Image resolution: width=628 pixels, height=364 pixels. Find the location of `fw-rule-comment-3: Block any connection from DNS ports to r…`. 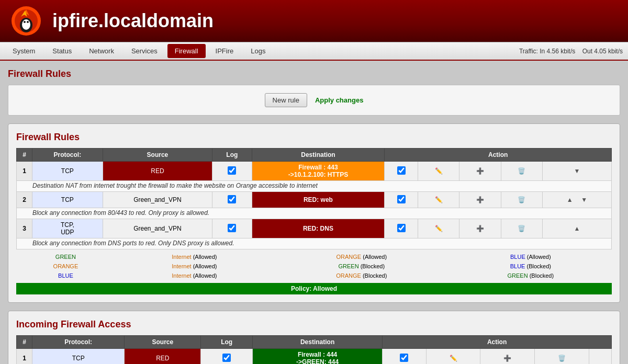

fw-rule-comment-3: Block any connection from DNS ports to r… is located at coordinates (314, 244).